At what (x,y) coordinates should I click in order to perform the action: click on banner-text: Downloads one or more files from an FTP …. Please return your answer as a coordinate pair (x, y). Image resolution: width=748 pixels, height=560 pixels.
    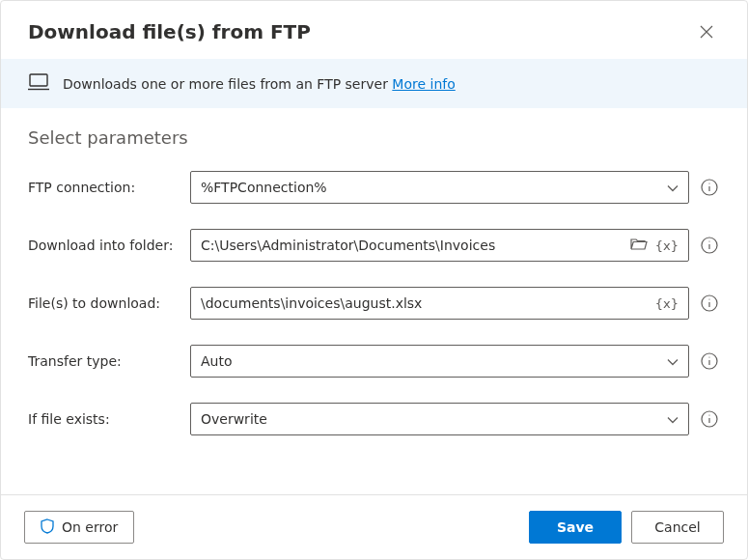
    Looking at the image, I should click on (259, 84).